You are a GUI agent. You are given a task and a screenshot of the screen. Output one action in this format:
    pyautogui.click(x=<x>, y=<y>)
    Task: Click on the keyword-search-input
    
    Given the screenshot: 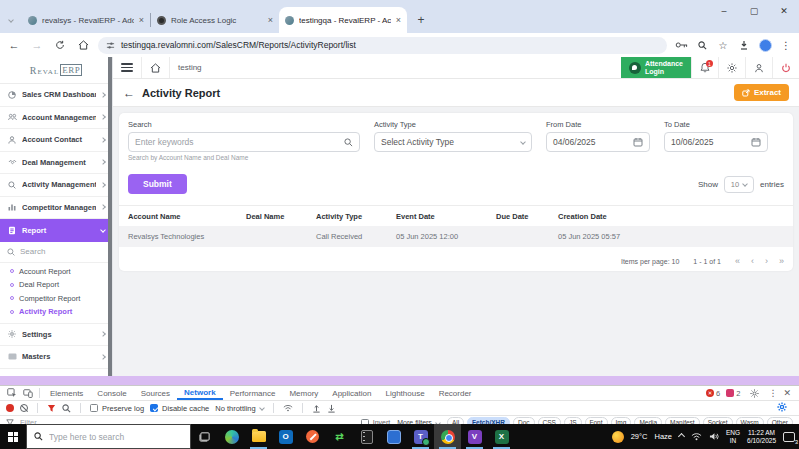 What is the action you would take?
    pyautogui.click(x=238, y=142)
    